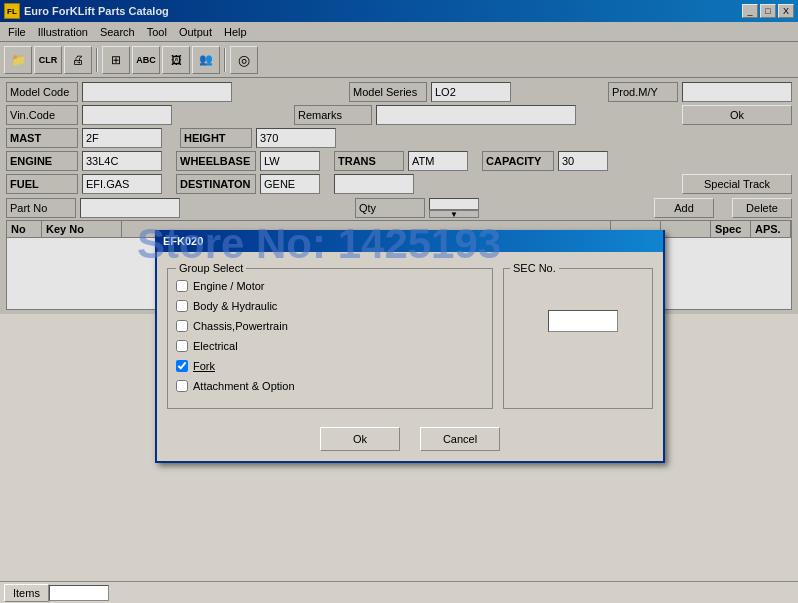  What do you see at coordinates (460, 439) in the screenshot?
I see `modal-cancel-button: Cancel` at bounding box center [460, 439].